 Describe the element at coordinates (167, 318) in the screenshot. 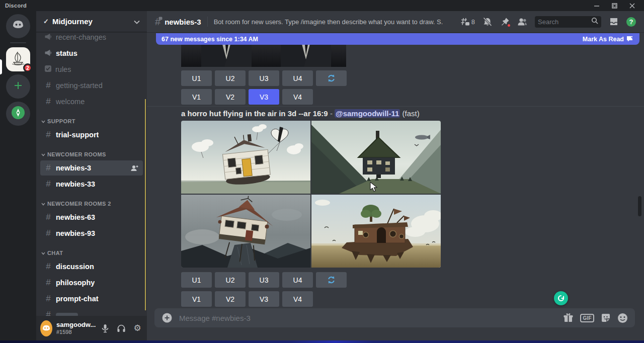

I see `attach-file-button` at that location.